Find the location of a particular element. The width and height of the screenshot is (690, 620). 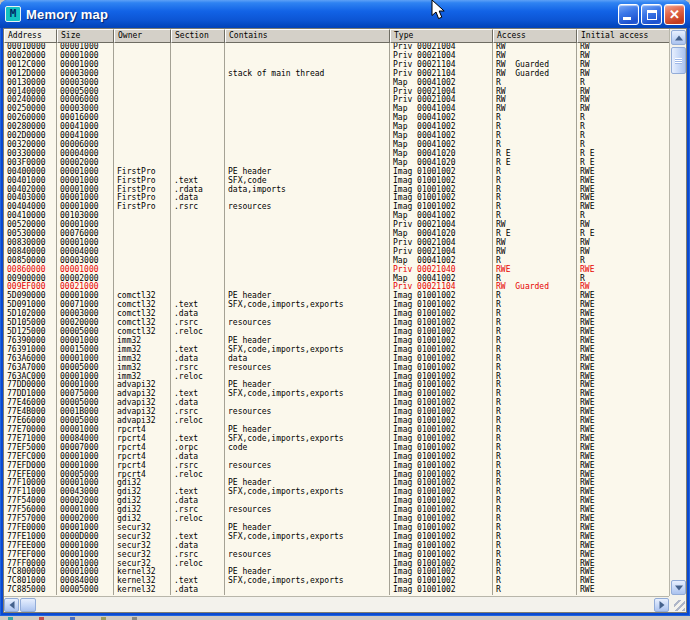

resize-corner is located at coordinates (678, 604).